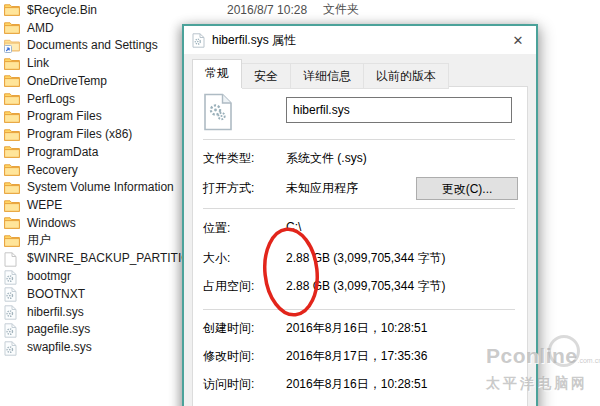 The height and width of the screenshot is (406, 600). What do you see at coordinates (56, 312) in the screenshot?
I see `file-name: hiberfil.sys` at bounding box center [56, 312].